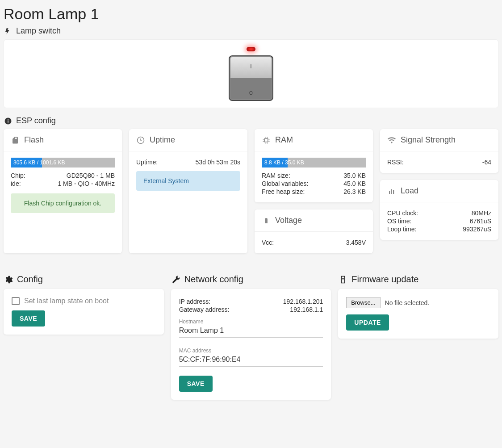 The height and width of the screenshot is (448, 502). What do you see at coordinates (205, 310) in the screenshot?
I see `gw-k: Gateway address:` at bounding box center [205, 310].